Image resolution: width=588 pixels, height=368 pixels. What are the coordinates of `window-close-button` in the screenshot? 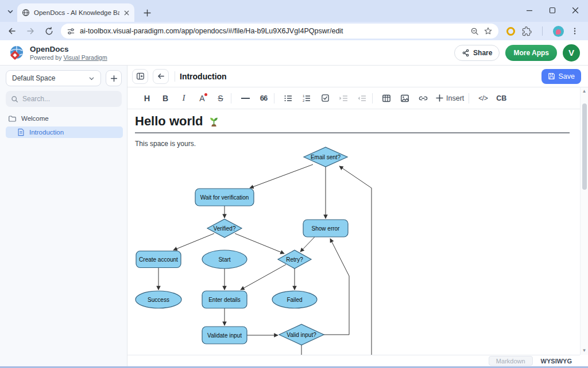 It's located at (575, 10).